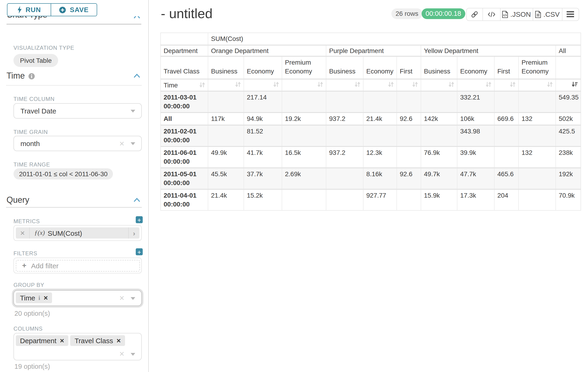 The image size is (588, 372). Describe the element at coordinates (78, 298) in the screenshot. I see `group-by-select: Timei✕ ✕` at that location.